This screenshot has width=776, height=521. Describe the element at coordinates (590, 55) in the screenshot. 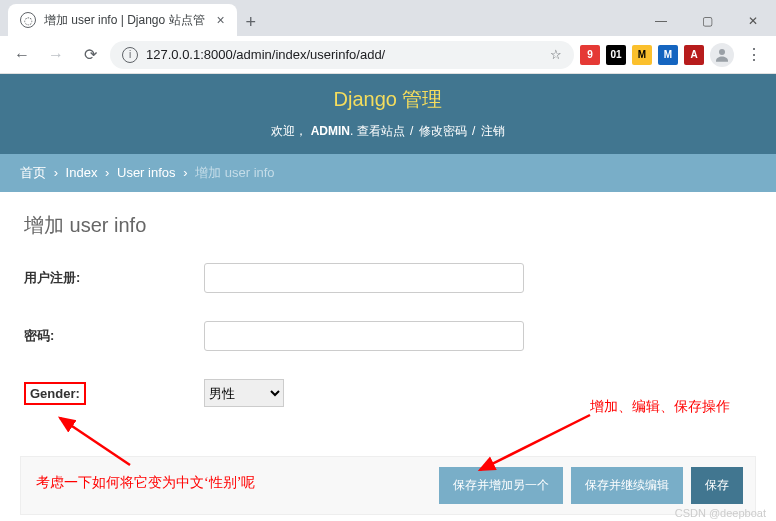

I see `ext-icon-1: 9` at that location.